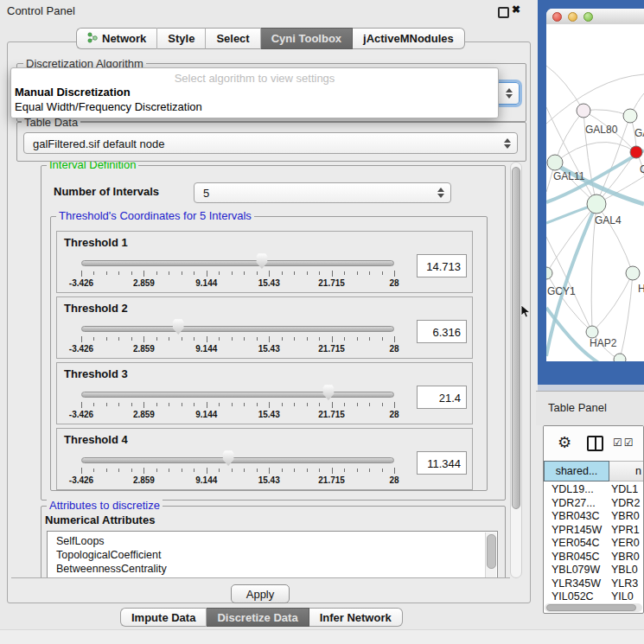  I want to click on tab-cyni-toolbox: Cyni Toolbox, so click(307, 38).